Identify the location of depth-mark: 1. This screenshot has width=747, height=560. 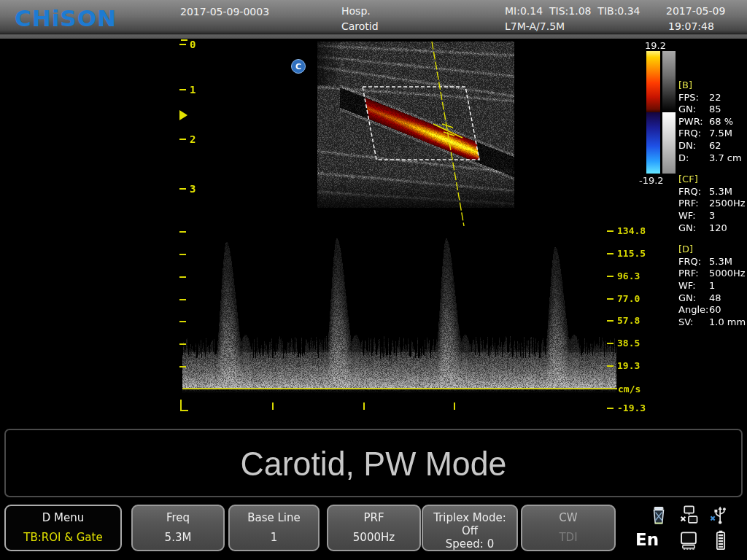
(187, 90).